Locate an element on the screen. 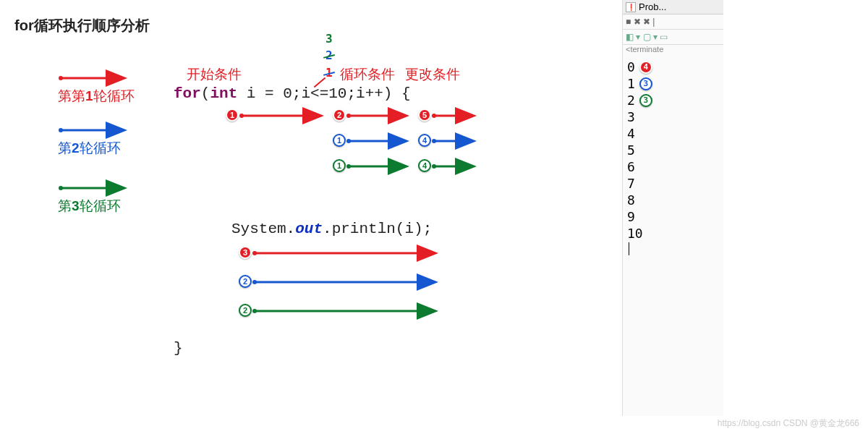 This screenshot has height=434, width=868. console-toolbar-2: ◧ ▾ ▢ ▾ ▭ is located at coordinates (673, 38).